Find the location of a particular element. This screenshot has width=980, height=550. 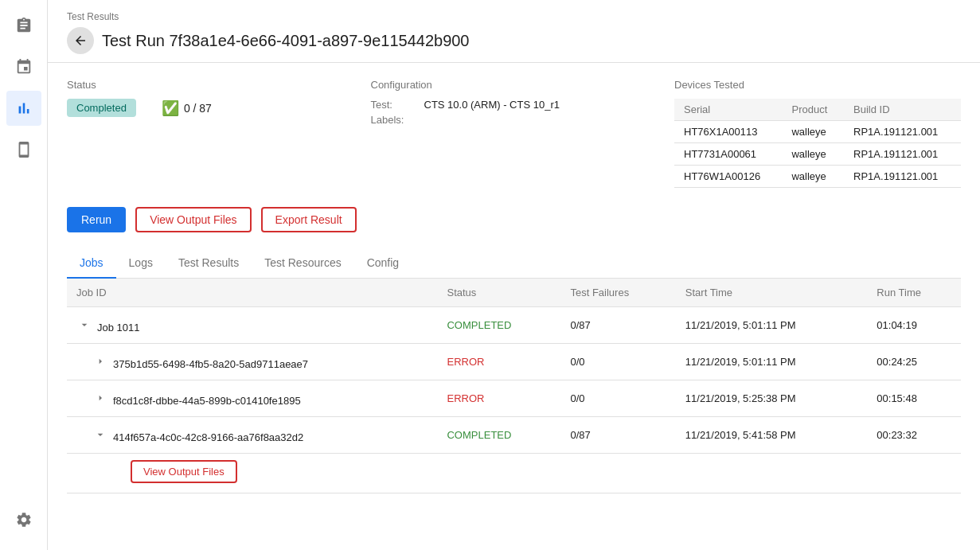

col-run-time: Run Time is located at coordinates (914, 293).